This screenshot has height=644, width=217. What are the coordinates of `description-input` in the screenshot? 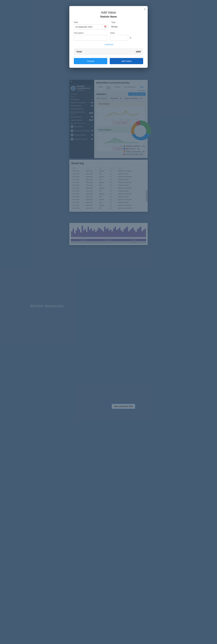 It's located at (90, 38).